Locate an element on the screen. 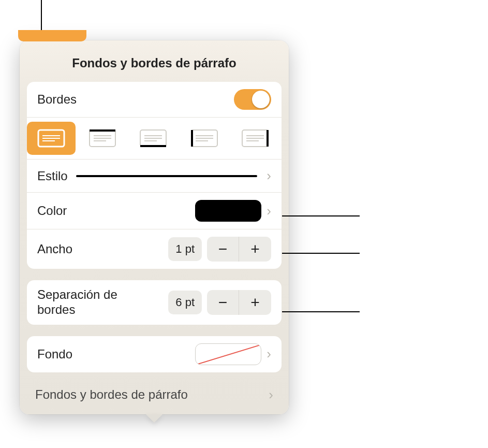  width-value: 1 pt is located at coordinates (185, 249).